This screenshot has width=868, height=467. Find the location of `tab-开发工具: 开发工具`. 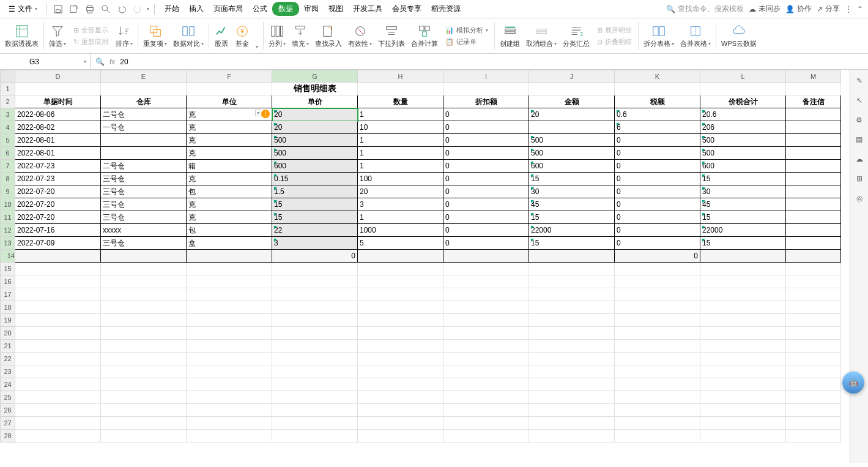

tab-开发工具: 开发工具 is located at coordinates (368, 9).